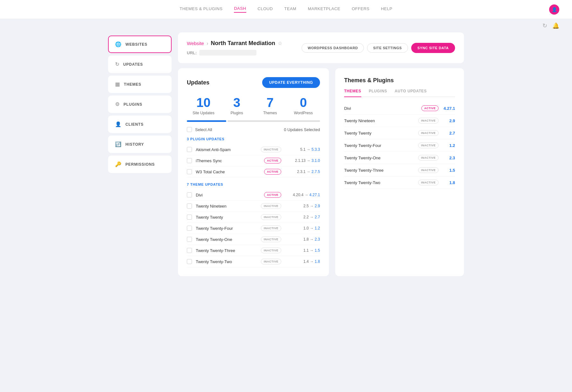 The width and height of the screenshot is (572, 392). Describe the element at coordinates (411, 93) in the screenshot. I see `tab-auto-updates: AUTO UPDATES` at that location.